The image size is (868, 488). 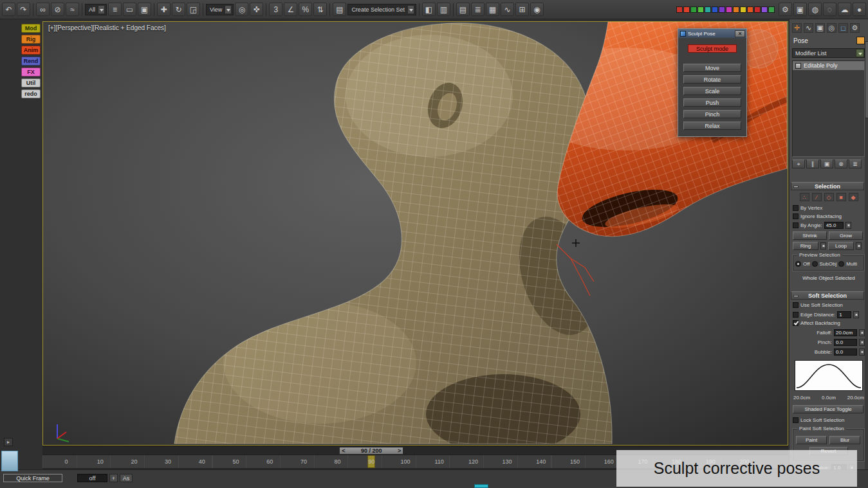 I want to click on sculpt-scale-button: Scale, so click(x=712, y=91).